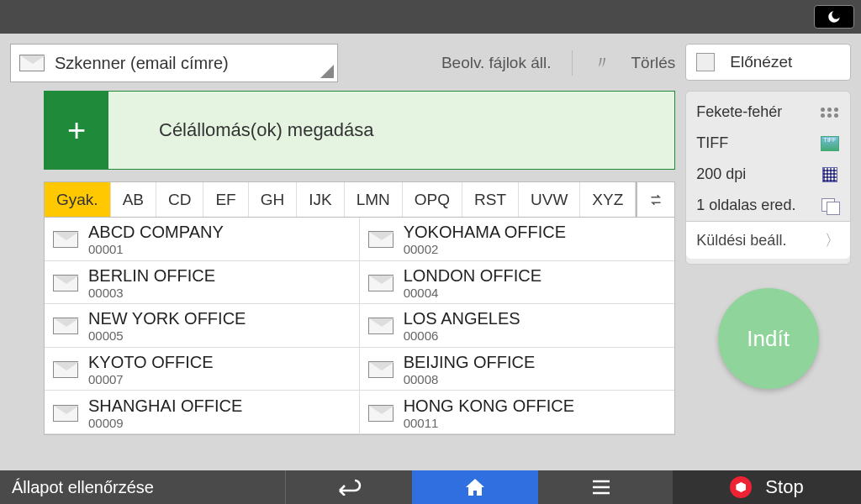 This screenshot has width=861, height=504. What do you see at coordinates (484, 249) in the screenshot?
I see `address-number: 00002` at bounding box center [484, 249].